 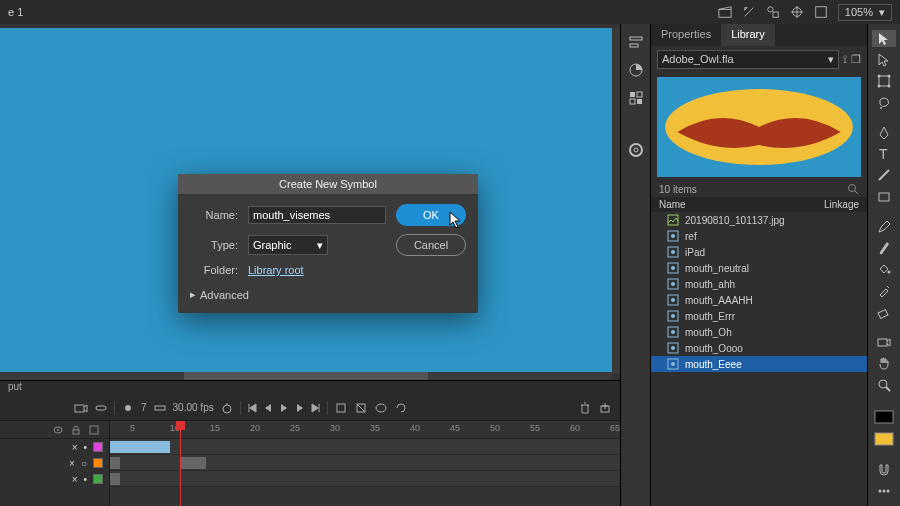 What do you see at coordinates (714, 348) in the screenshot?
I see `library-item-label: mouth_Oooo` at bounding box center [714, 348].